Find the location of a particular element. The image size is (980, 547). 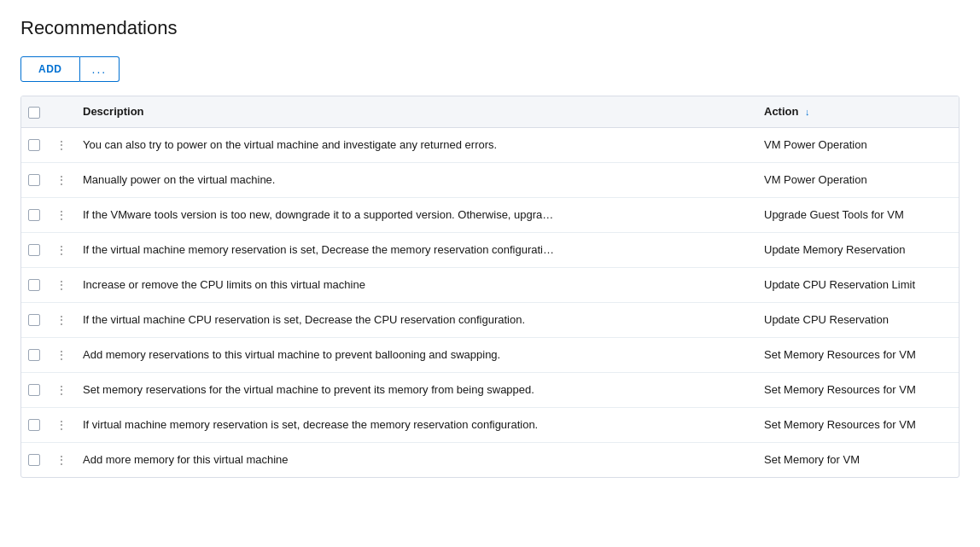

table-row: ⋮Increase or remove the CPU limits on th… is located at coordinates (490, 285).